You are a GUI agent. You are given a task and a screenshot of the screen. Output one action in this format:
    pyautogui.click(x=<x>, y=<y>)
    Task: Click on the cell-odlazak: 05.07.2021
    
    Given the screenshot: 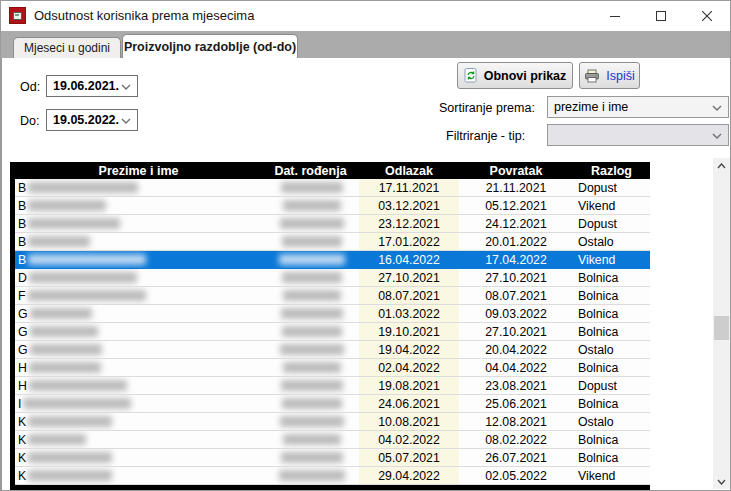 What is the action you would take?
    pyautogui.click(x=409, y=458)
    